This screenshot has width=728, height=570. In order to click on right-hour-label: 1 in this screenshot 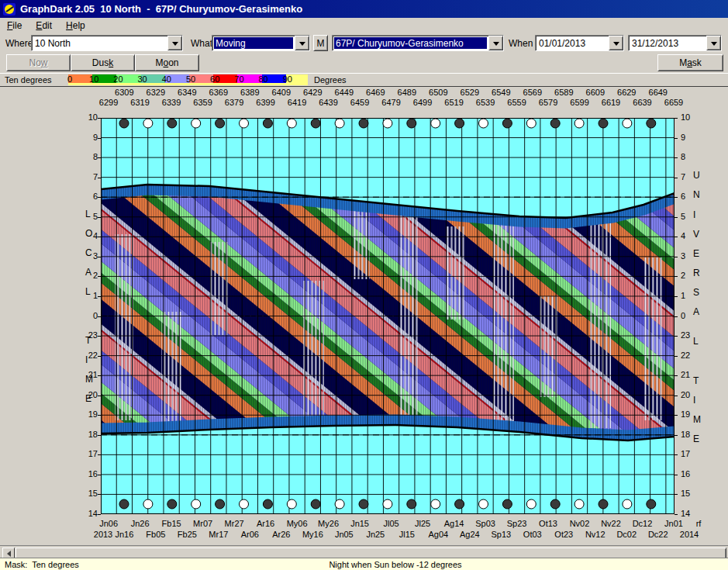, I will do `click(683, 295)`.